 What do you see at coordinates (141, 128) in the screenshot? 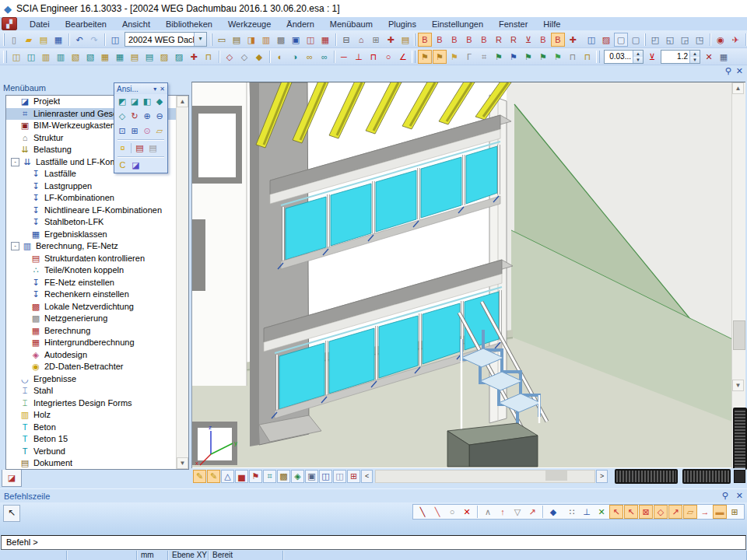
I see `view-floating-toolbar: Ansi... ▾ ✕ ◩◪◧◆◇↻⊕⊖⊡⊞⊙▱¤▤▤C◪` at bounding box center [141, 128].